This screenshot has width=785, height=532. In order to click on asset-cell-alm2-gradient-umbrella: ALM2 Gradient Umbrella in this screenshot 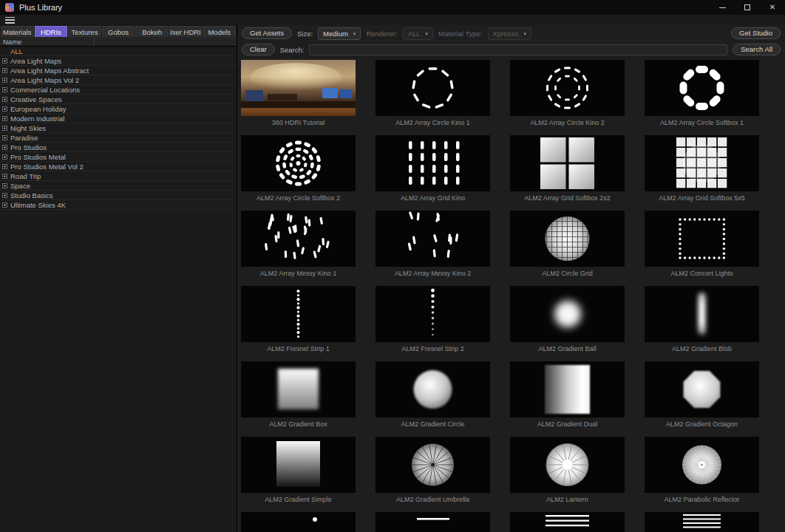, I will do `click(433, 474)`.